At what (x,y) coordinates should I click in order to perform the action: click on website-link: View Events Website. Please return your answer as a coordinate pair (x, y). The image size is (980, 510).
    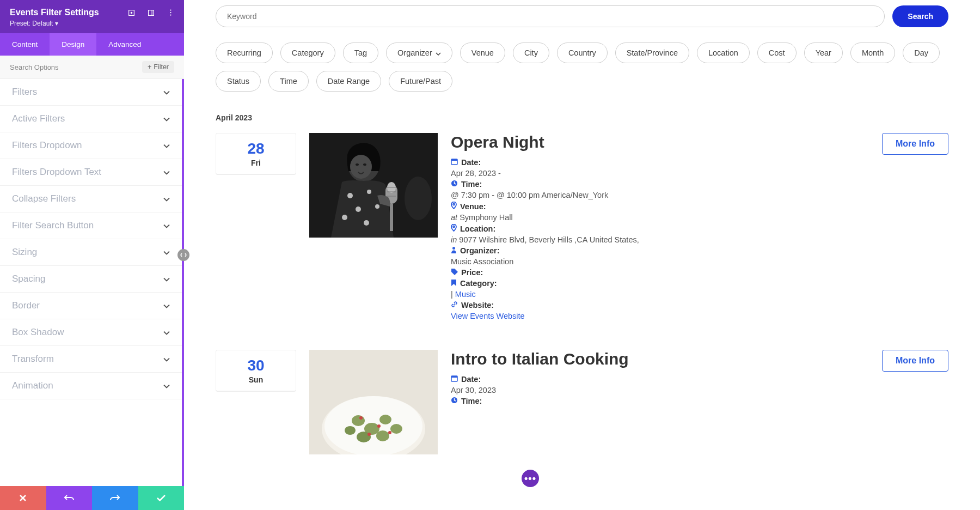
    Looking at the image, I should click on (488, 316).